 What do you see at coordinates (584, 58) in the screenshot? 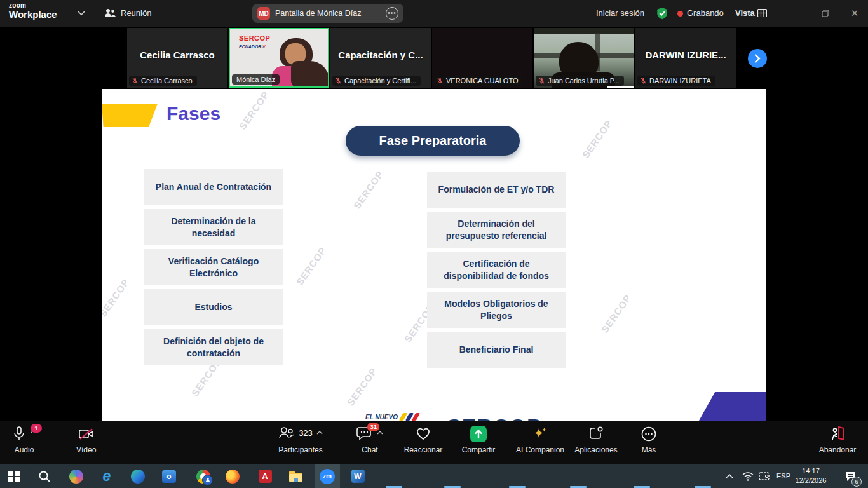
I see `participant-tile-juan-carlos: Juan Carlos Urrutia P...` at bounding box center [584, 58].